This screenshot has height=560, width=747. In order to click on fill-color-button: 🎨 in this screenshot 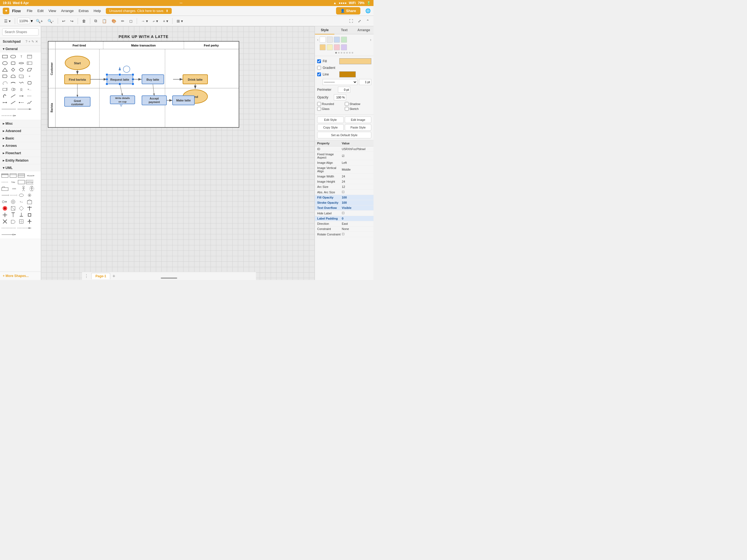, I will do `click(114, 21)`.